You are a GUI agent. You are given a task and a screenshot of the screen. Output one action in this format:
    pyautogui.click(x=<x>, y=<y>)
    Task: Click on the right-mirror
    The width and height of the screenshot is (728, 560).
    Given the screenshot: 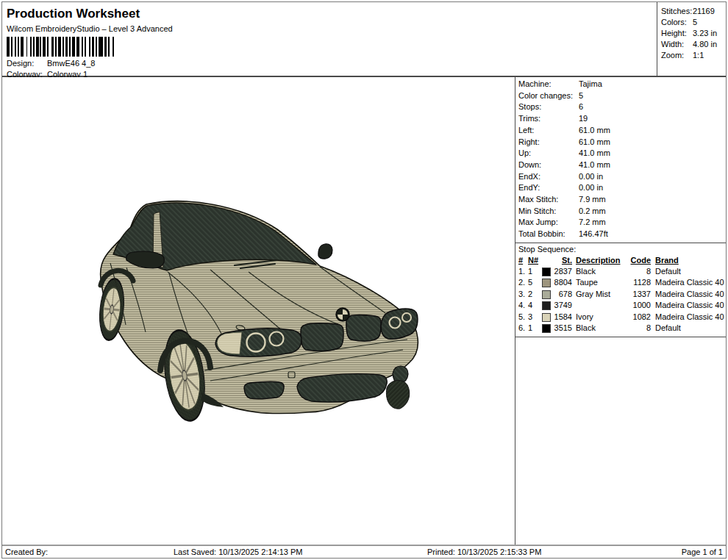 What is the action you would take?
    pyautogui.click(x=325, y=251)
    